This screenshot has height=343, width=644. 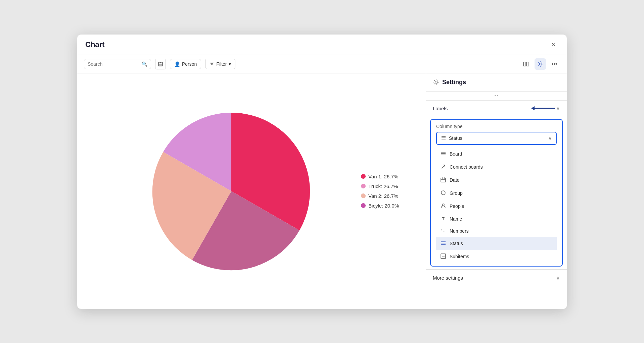 What do you see at coordinates (456, 193) in the screenshot?
I see `dropdown-item-group-label: Group` at bounding box center [456, 193].